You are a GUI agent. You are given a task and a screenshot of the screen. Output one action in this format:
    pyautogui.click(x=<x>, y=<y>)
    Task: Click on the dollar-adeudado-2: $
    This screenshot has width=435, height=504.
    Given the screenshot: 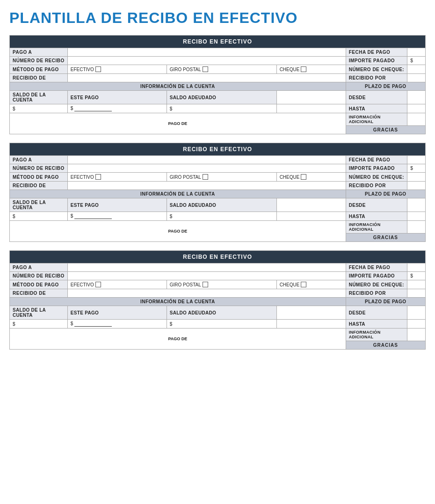 What is the action you would take?
    pyautogui.click(x=171, y=216)
    